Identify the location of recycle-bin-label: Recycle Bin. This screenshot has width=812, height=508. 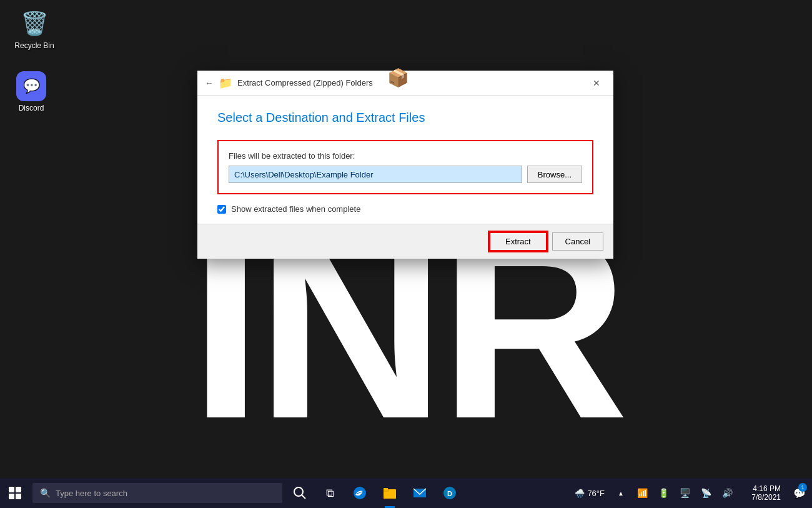
(34, 46).